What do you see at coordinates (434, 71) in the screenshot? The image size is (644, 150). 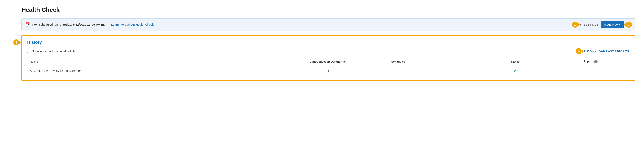 I see `cell-scheduled` at bounding box center [434, 71].